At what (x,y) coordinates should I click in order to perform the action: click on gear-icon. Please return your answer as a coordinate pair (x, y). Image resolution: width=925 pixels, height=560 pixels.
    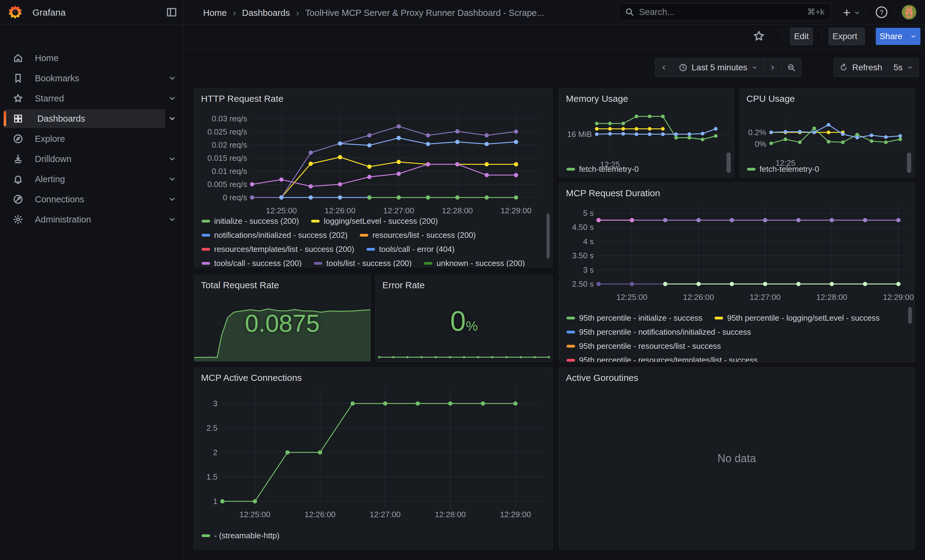
    Looking at the image, I should click on (18, 219).